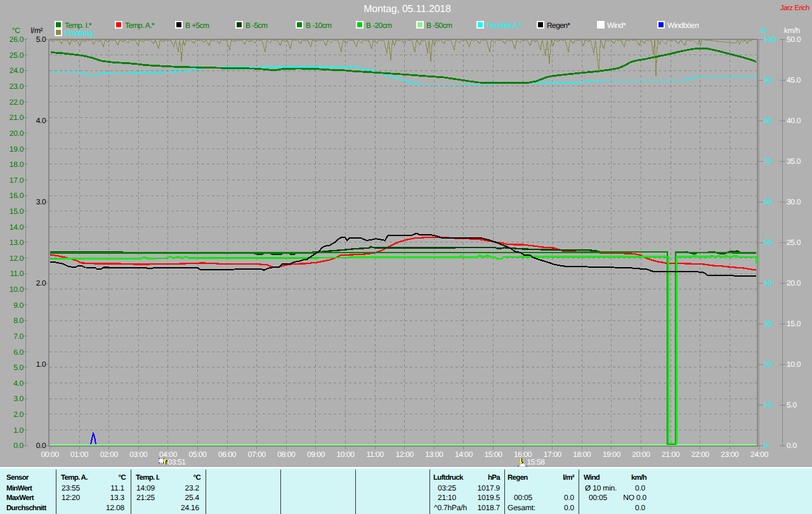 The image size is (812, 514). Describe the element at coordinates (795, 8) in the screenshot. I see `svg-text: Jarz Erich` at that location.